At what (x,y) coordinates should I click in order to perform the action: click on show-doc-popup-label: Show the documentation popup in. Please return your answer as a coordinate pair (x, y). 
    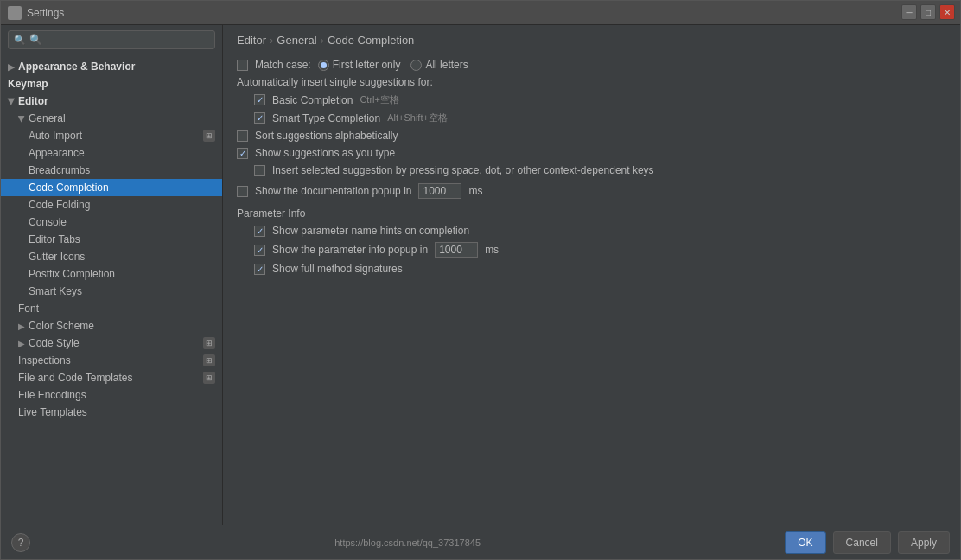
    Looking at the image, I should click on (334, 191).